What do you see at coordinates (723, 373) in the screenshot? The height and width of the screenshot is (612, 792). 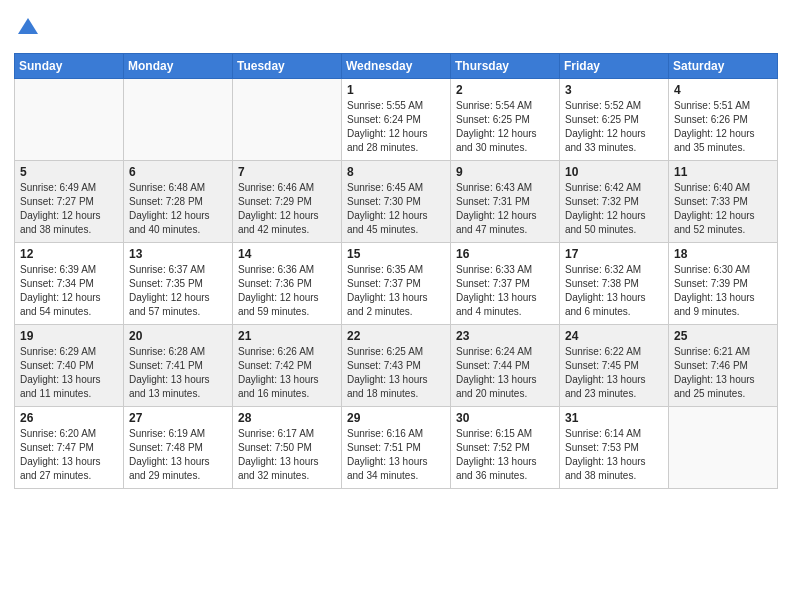 I see `day-info: Sunrise: 6:21 AM Sunset: 7:46 PM Dayligh…` at bounding box center [723, 373].